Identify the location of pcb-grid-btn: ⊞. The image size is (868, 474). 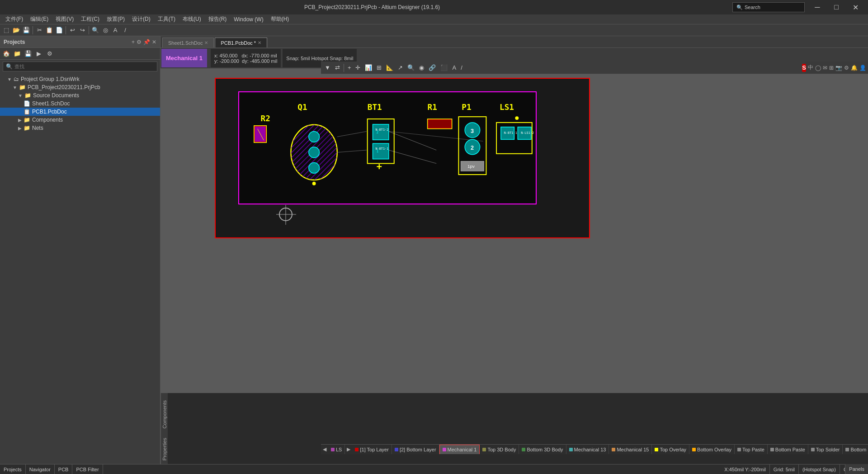
(379, 68).